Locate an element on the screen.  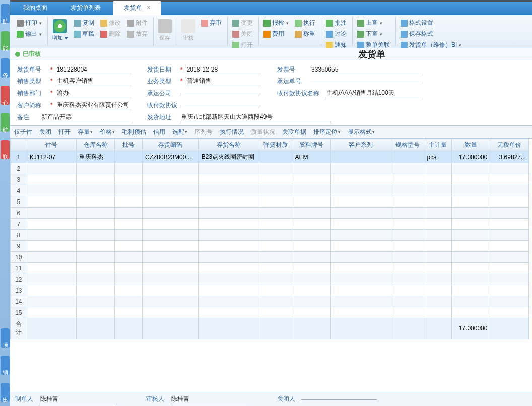
tab-shiplist: 发货单列表 is located at coordinates (86, 8).